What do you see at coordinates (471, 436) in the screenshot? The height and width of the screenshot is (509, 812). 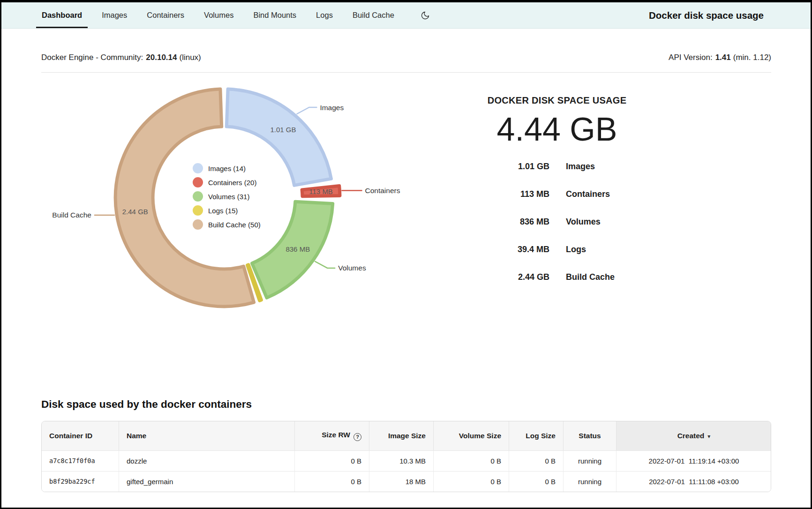 I see `column-header-volume-size: Volume Size` at bounding box center [471, 436].